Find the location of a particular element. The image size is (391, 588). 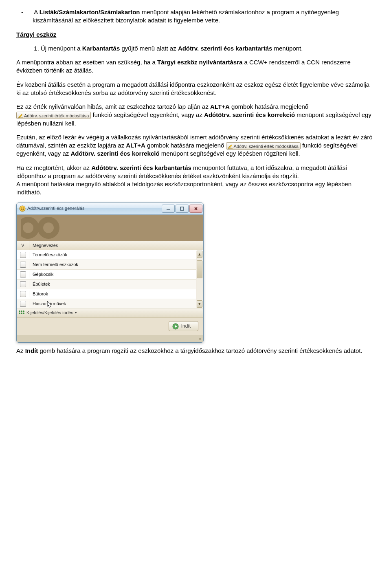

select-deselect-bar: Kijelölés/Kijelölés törlés ▾ is located at coordinates (110, 313).